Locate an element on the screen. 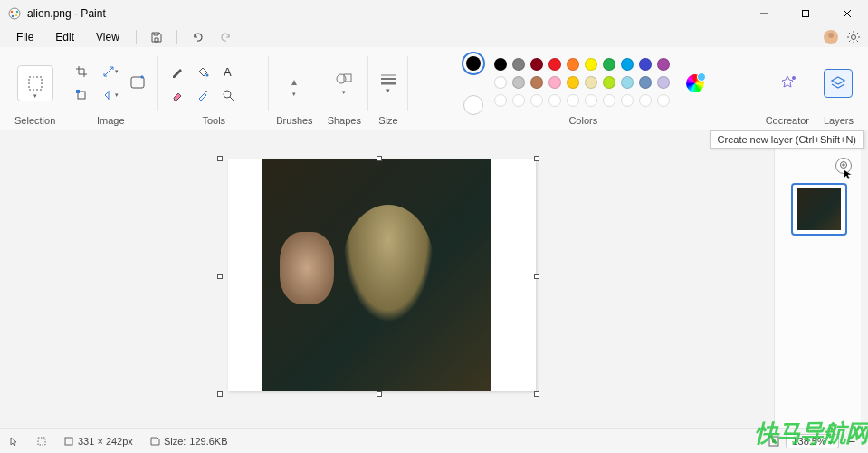 Image resolution: width=868 pixels, height=453 pixels. undo-button is located at coordinates (197, 37).